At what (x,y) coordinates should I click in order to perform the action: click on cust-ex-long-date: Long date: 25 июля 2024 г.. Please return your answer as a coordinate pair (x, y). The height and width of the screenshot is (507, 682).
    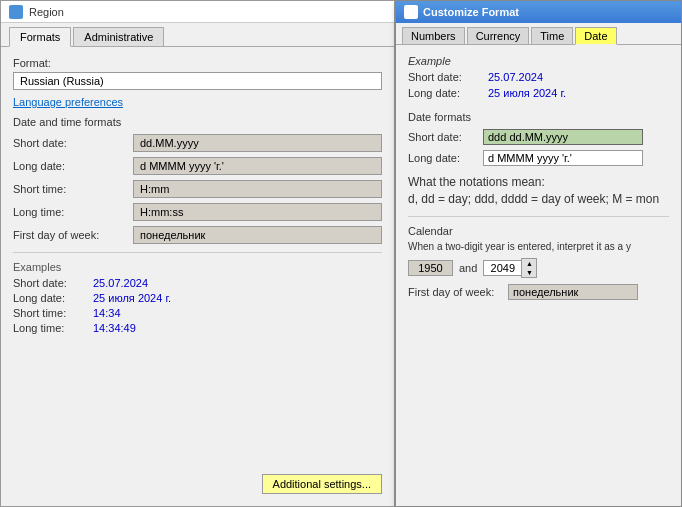
    Looking at the image, I should click on (538, 93).